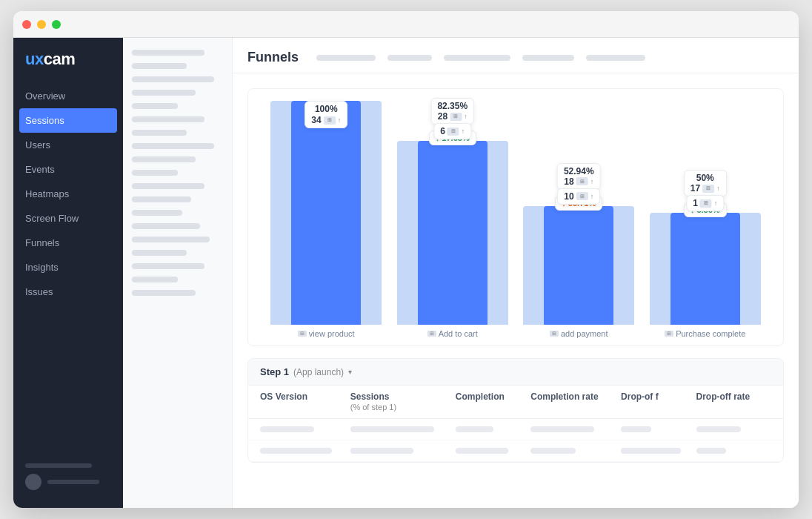 Image resolution: width=812 pixels, height=519 pixels. I want to click on step2-main-count: 28 ⊞ ↑, so click(453, 116).